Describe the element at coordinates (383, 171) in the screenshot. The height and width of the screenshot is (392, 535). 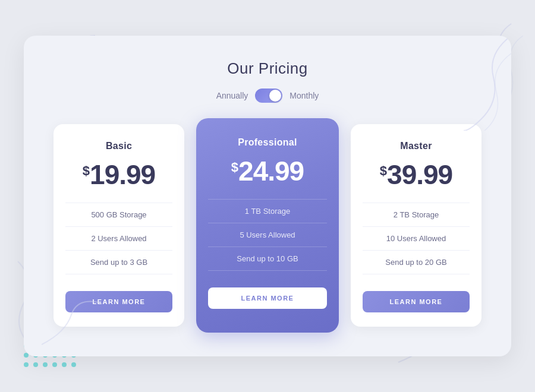
I see `master-dollar: $` at that location.